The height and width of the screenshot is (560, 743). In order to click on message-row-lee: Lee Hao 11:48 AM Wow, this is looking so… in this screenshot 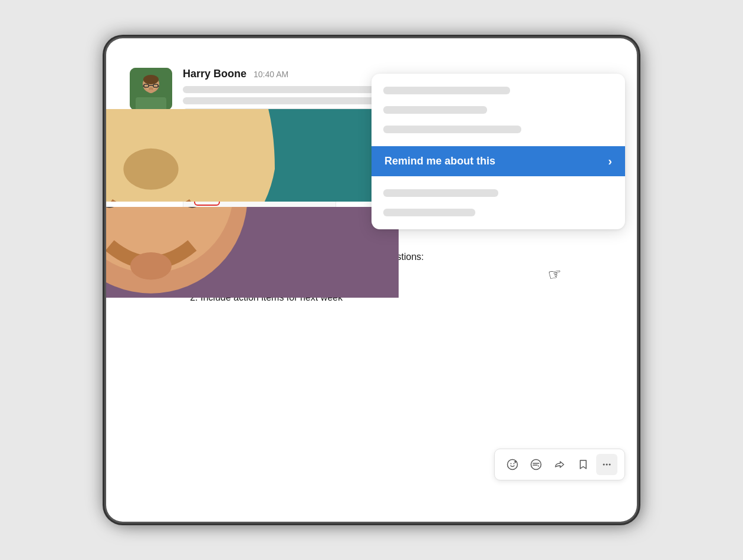, I will do `click(372, 268)`.